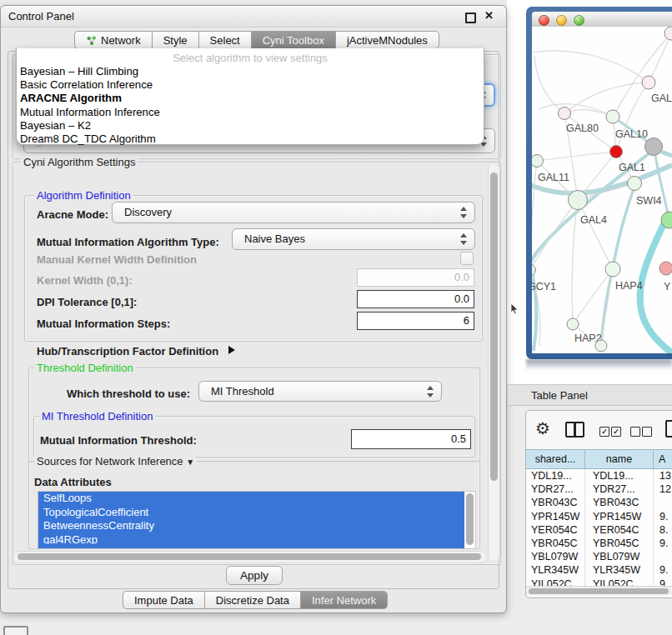  What do you see at coordinates (344, 600) in the screenshot?
I see `tab-infer-network: Infer Network` at bounding box center [344, 600].